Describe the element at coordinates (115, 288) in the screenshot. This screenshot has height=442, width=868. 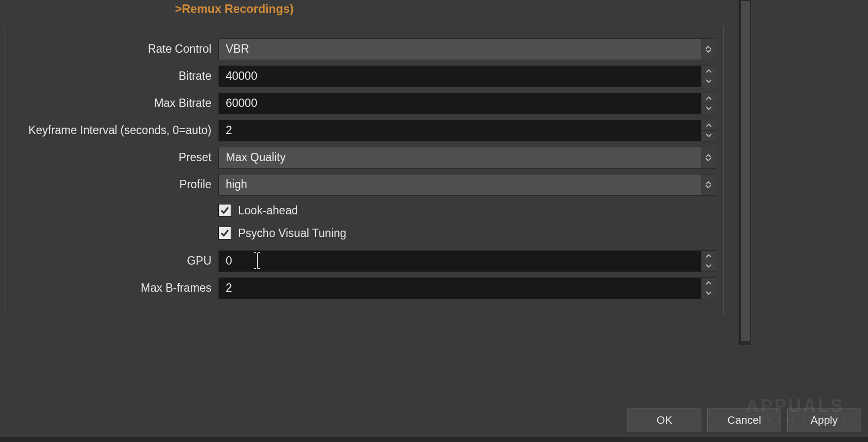
I see `max-bframes-label: Max B-frames` at that location.